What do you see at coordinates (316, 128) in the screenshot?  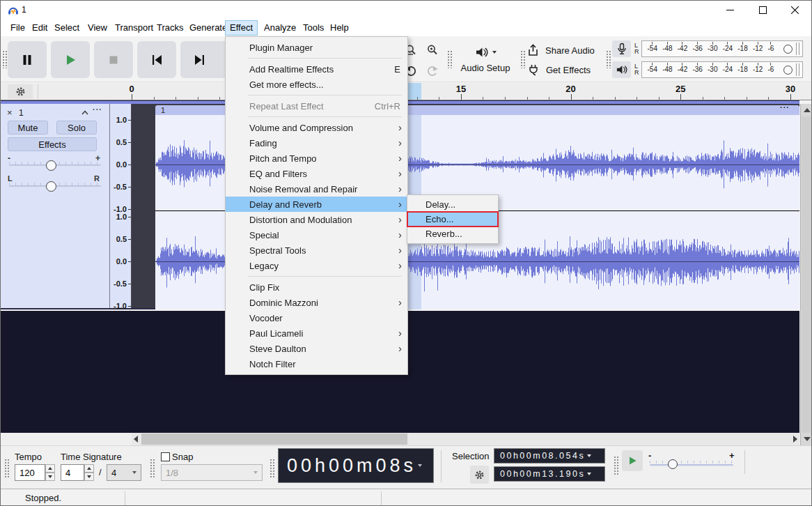 I see `effect-menu-item-volume-and-compression: Volume and Compression›` at bounding box center [316, 128].